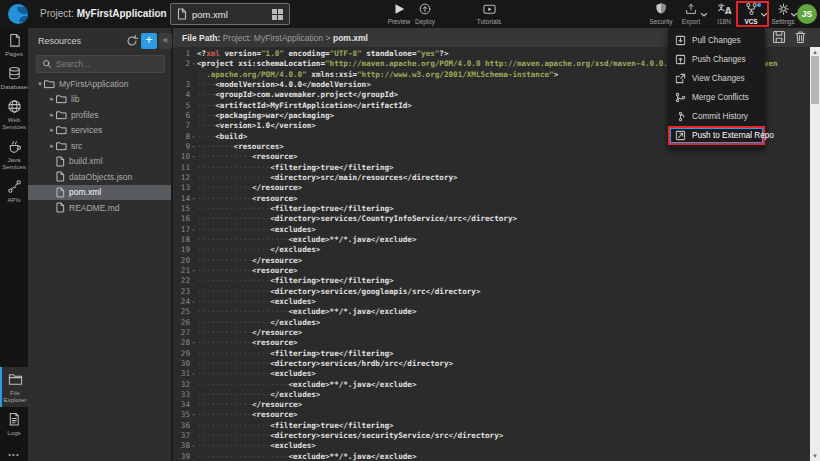 This screenshot has width=820, height=461. Describe the element at coordinates (14, 454) in the screenshot. I see `sidebar-more-button: •••` at that location.